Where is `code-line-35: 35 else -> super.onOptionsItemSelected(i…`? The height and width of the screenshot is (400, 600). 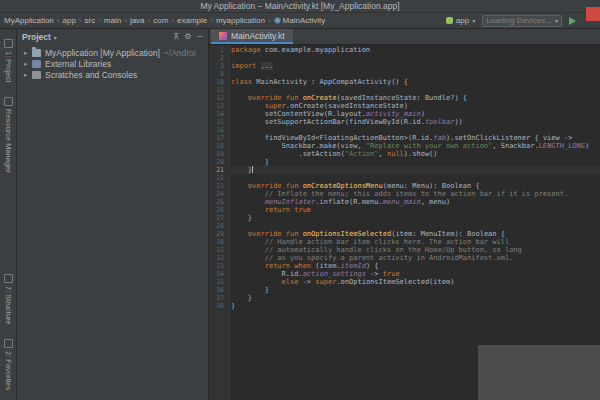 code-line-35: 35 else -> super.onOptionsItemSelected(i… is located at coordinates (404, 282).